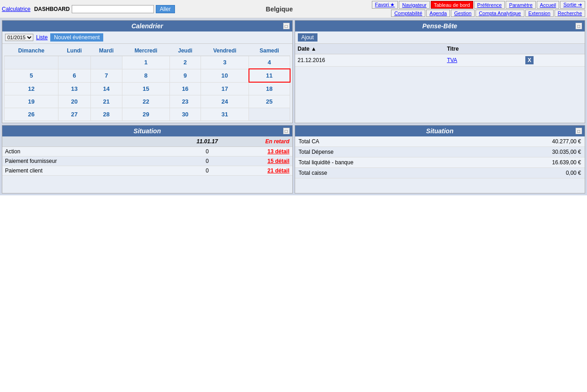  I want to click on calendar-week-row: 19202122232425, so click(147, 102).